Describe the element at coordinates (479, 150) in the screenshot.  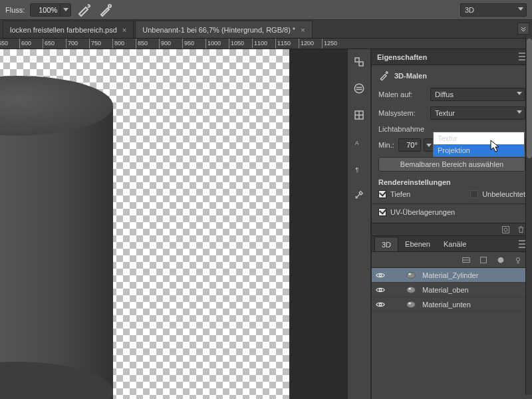
I see `dropdown-option: Projektion` at that location.